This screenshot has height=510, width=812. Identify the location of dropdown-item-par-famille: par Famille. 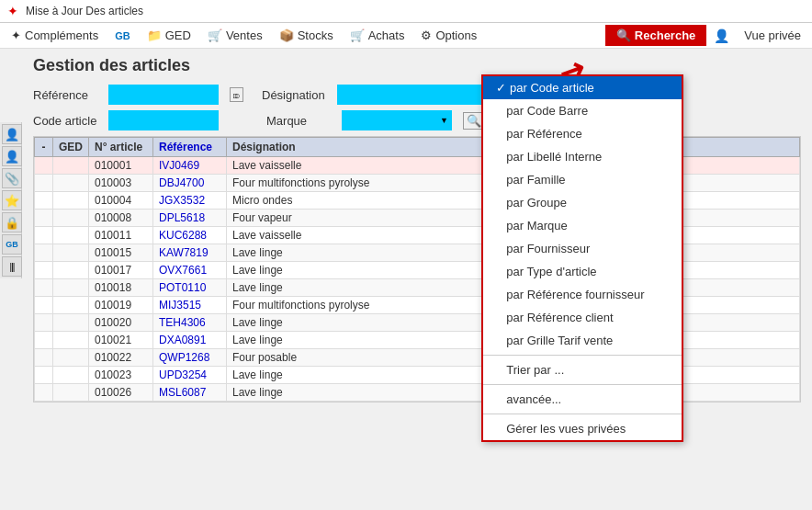
(582, 180).